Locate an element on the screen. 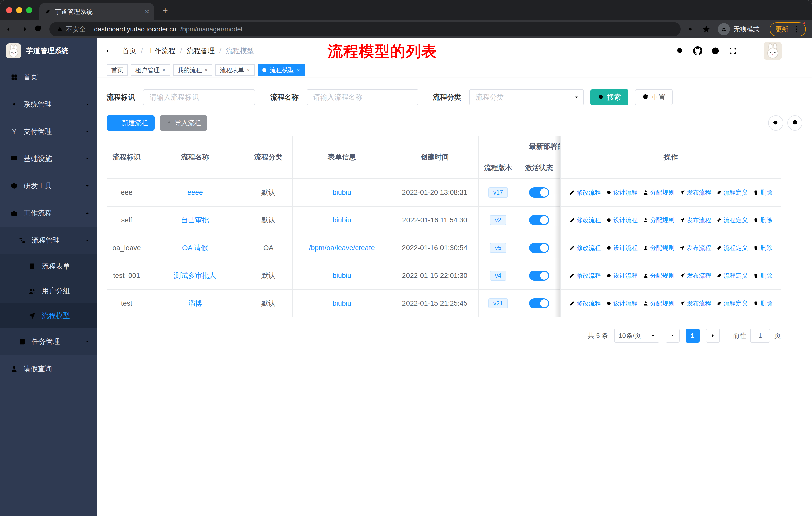 The width and height of the screenshot is (812, 516). sidebar-item-system: 系统管理 is located at coordinates (49, 104).